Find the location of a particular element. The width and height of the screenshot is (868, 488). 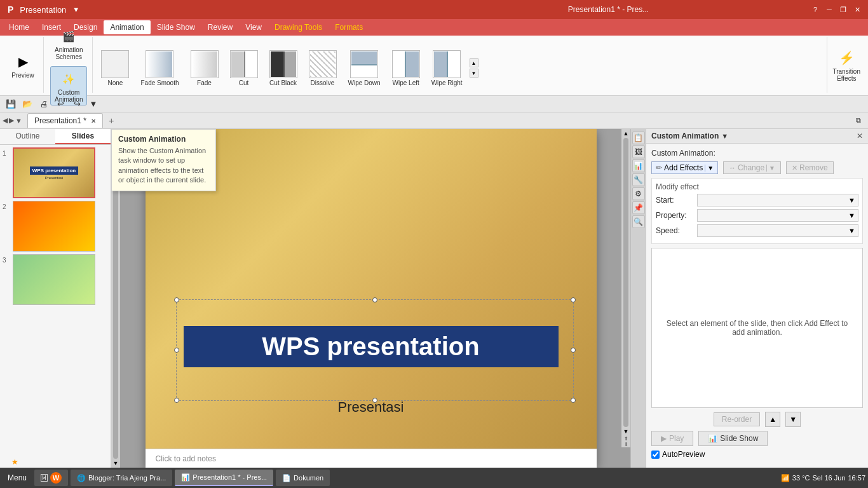

nav-back: ◀ is located at coordinates (5, 121).